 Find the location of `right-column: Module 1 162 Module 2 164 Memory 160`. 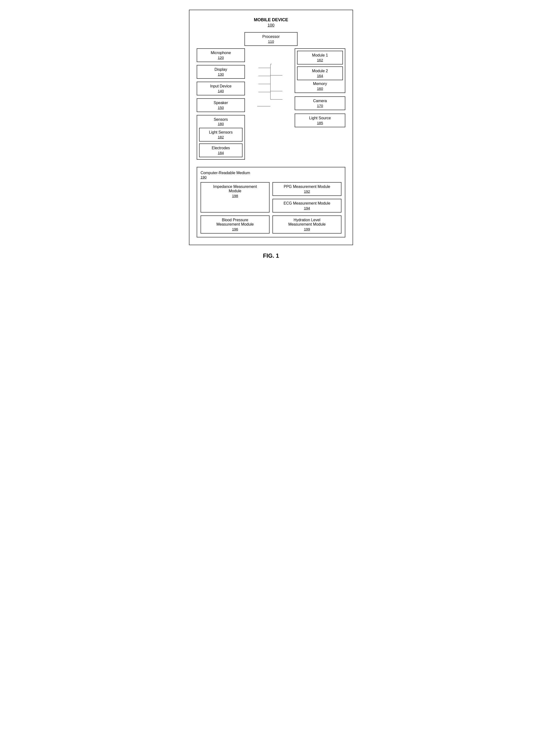

right-column: Module 1 162 Module 2 164 Memory 160 is located at coordinates (320, 104).